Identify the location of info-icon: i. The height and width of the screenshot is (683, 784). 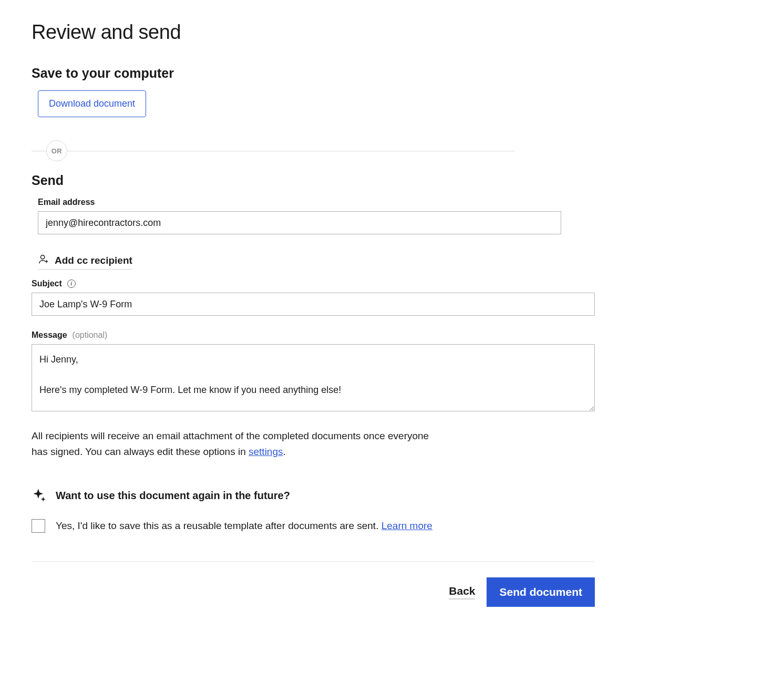
(71, 284).